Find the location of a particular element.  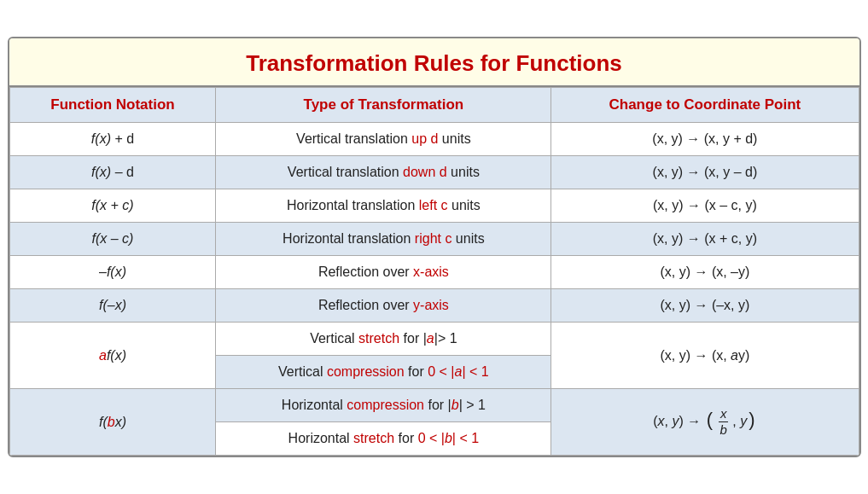

coord-cell: (x, y) → (x, –y) is located at coordinates (705, 273).